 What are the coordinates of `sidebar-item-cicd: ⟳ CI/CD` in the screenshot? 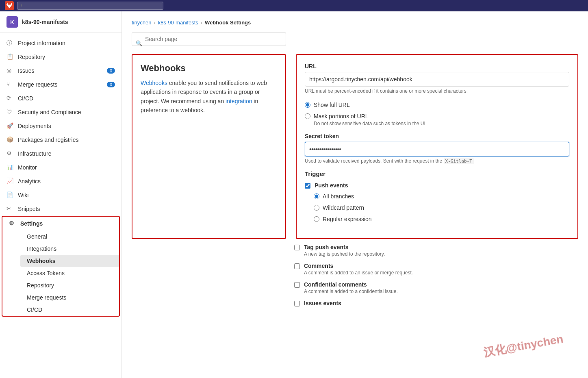 It's located at (61, 98).